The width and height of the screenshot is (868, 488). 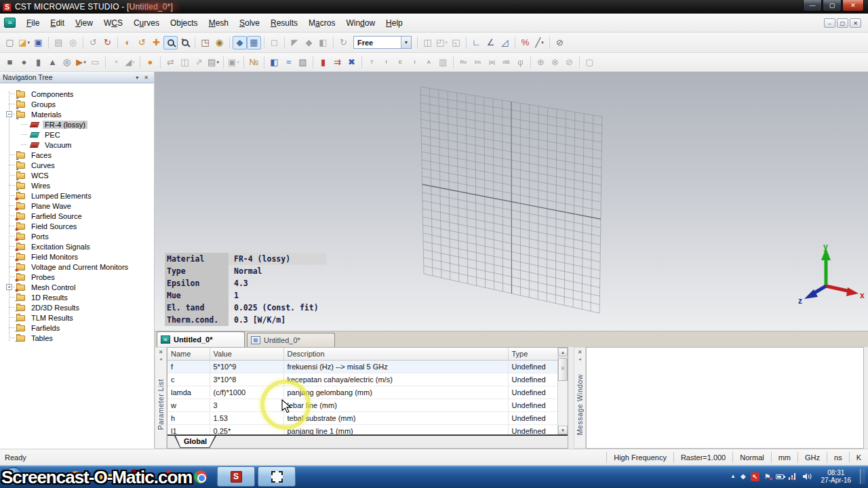 What do you see at coordinates (321, 23) in the screenshot?
I see `menu-macros: Macros` at bounding box center [321, 23].